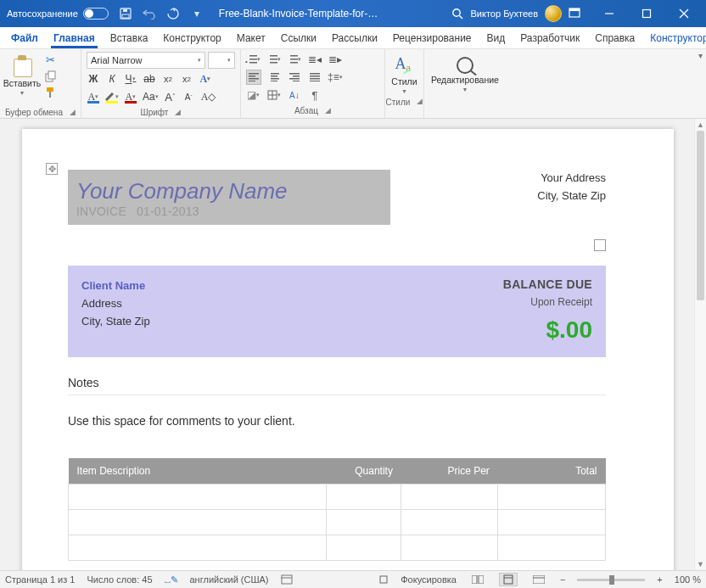  I want to click on zoom-slider, so click(611, 580).